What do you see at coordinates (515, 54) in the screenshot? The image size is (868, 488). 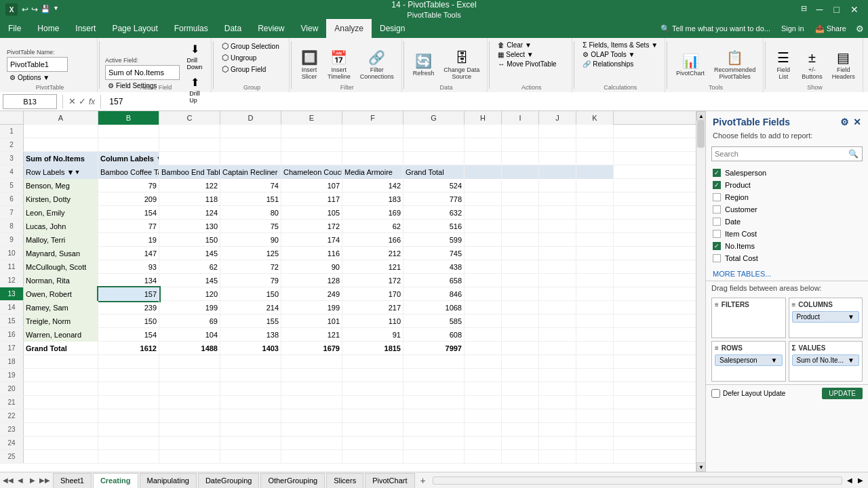 I see `select-button: ▦ Select ▼` at bounding box center [515, 54].